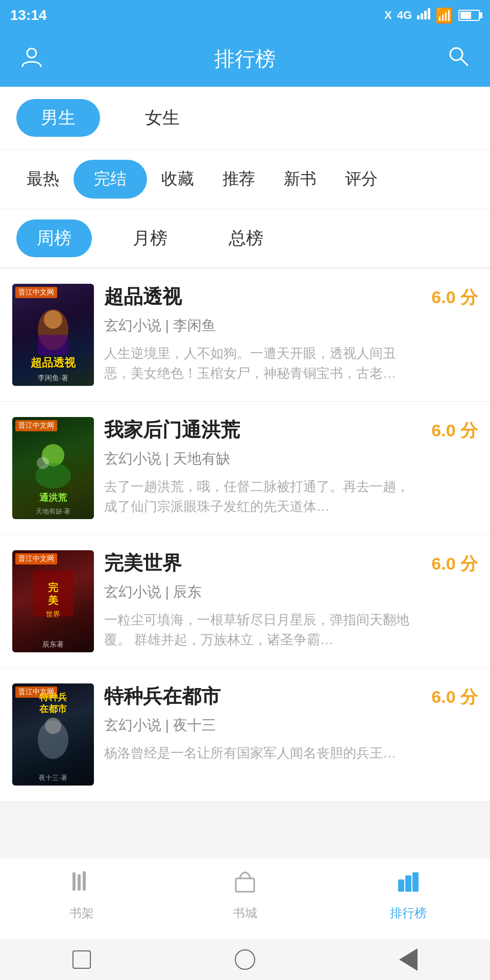  I want to click on status-time: 13:14, so click(29, 15).